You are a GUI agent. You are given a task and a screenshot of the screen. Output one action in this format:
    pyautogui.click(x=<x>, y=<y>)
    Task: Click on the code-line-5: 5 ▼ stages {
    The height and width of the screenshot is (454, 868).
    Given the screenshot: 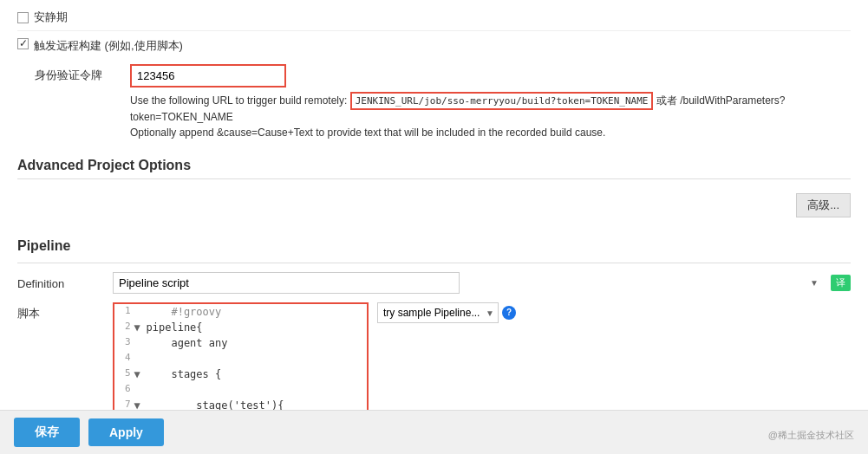 What is the action you would take?
    pyautogui.click(x=241, y=374)
    